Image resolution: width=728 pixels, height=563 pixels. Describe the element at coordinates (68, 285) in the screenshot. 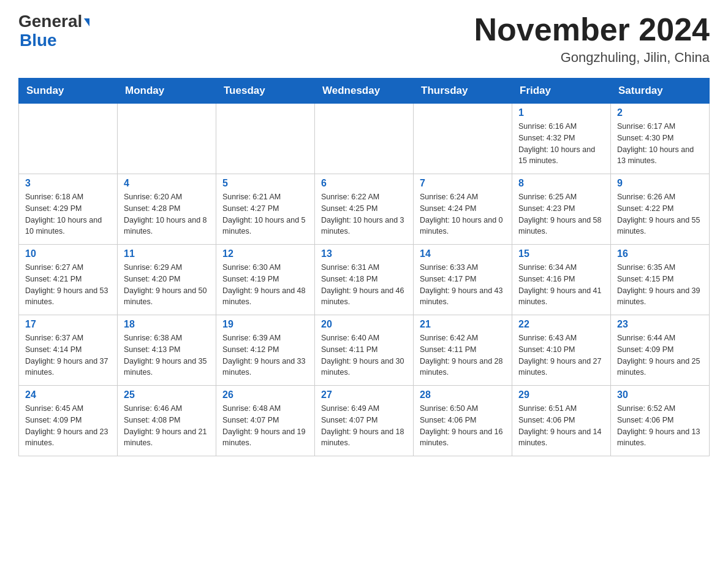

I see `day-info: Sunrise: 6:27 AMSunset: 4:21 PMDaylight:…` at that location.